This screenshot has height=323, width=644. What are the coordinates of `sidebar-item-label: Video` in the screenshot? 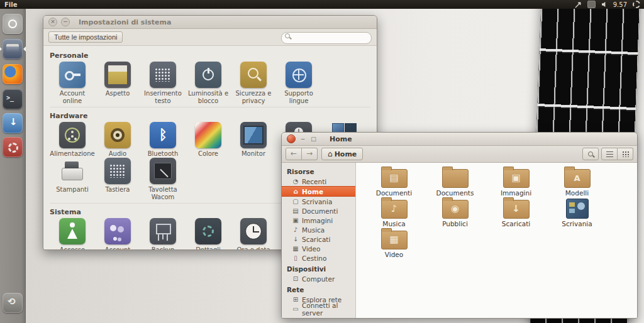 It's located at (311, 249).